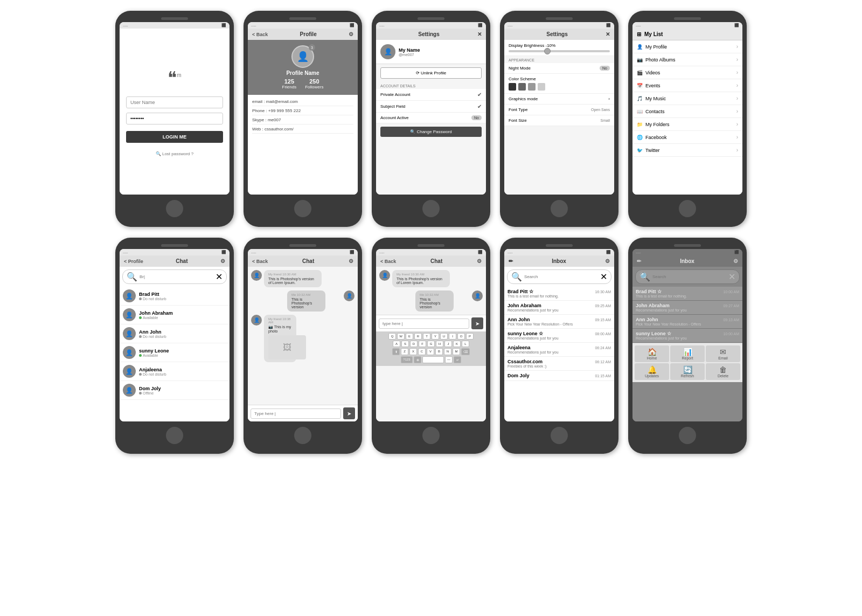  Describe the element at coordinates (431, 131) in the screenshot. I see `change-password-button: 🔍 Change Password` at that location.